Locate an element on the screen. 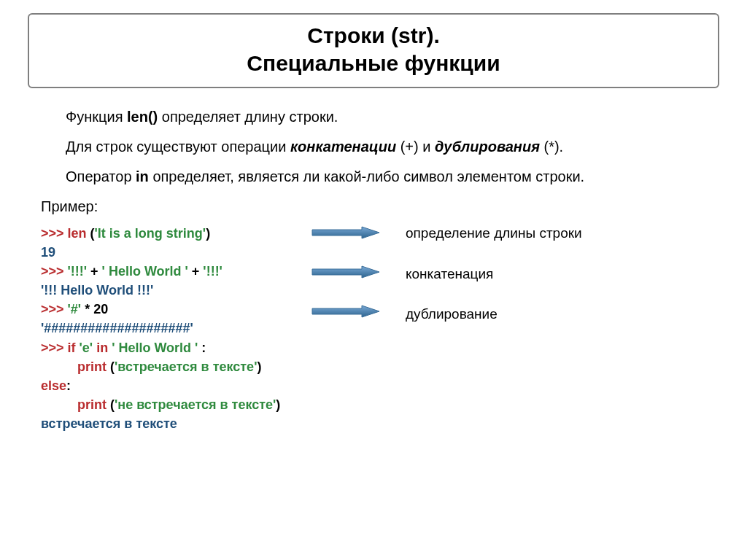 This screenshot has height=560, width=747. l9-else: else is located at coordinates (54, 386).